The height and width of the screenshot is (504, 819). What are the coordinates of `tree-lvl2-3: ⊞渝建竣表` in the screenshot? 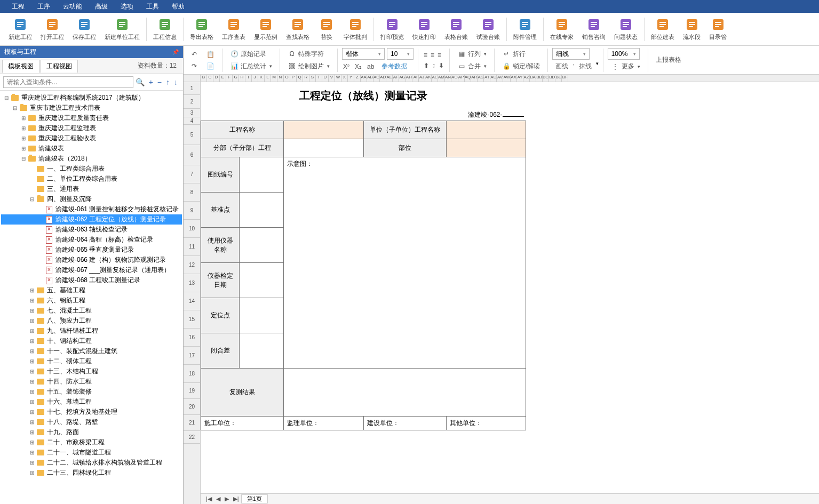 It's located at (92, 148).